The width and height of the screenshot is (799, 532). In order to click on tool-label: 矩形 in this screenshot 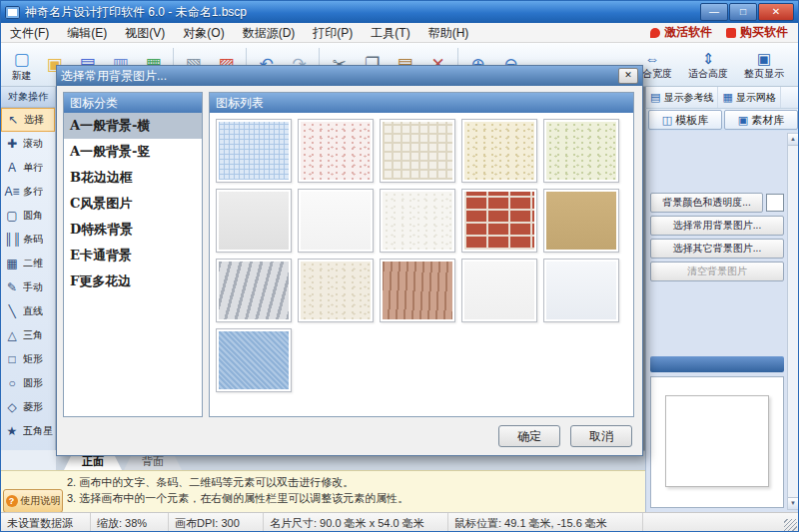, I will do `click(33, 359)`.